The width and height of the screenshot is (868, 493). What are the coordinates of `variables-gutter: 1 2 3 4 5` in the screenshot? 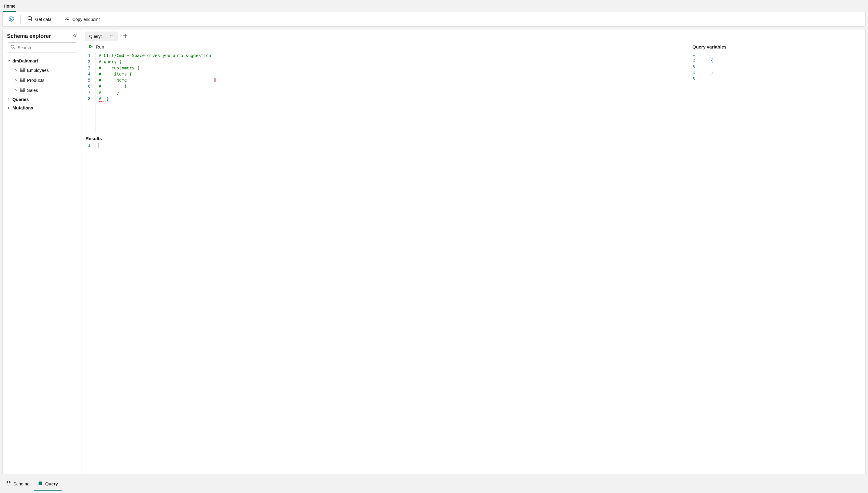 It's located at (695, 91).